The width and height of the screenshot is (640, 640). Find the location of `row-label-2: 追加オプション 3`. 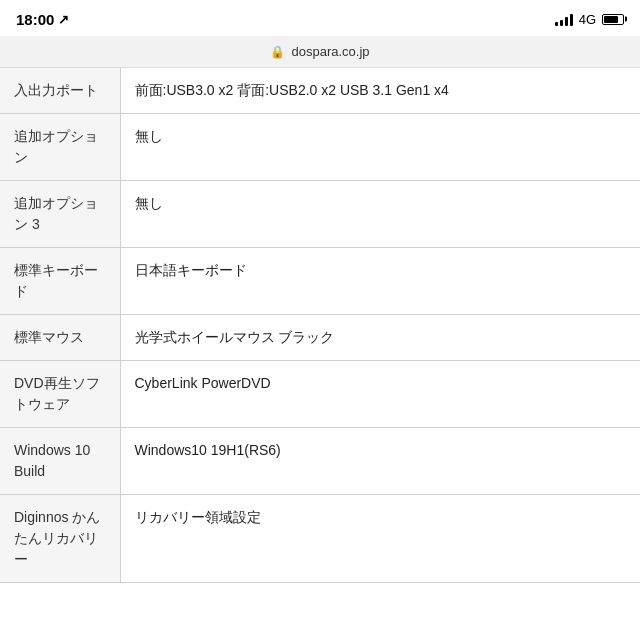

row-label-2: 追加オプション 3 is located at coordinates (60, 214).